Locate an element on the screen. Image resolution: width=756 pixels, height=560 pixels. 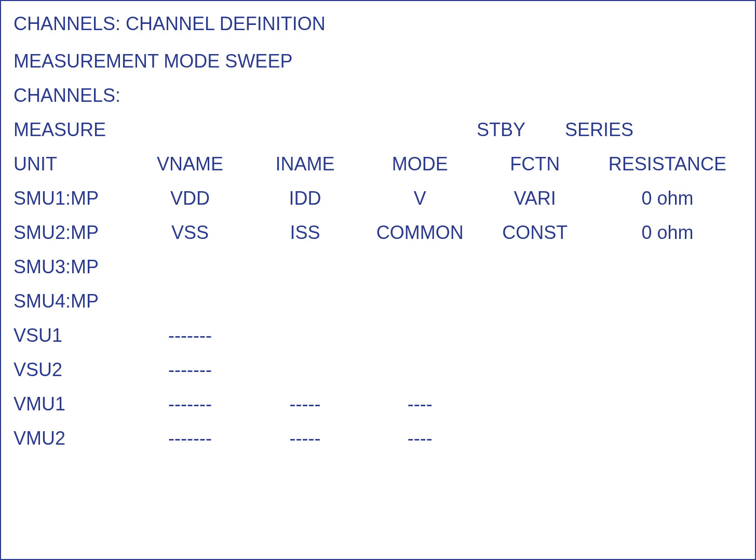
cell-unit: VMU1 is located at coordinates (73, 404).